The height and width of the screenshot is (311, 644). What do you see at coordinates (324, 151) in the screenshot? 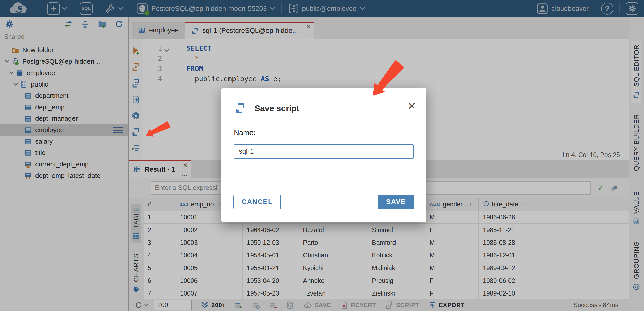
I see `script-name-input` at bounding box center [324, 151].